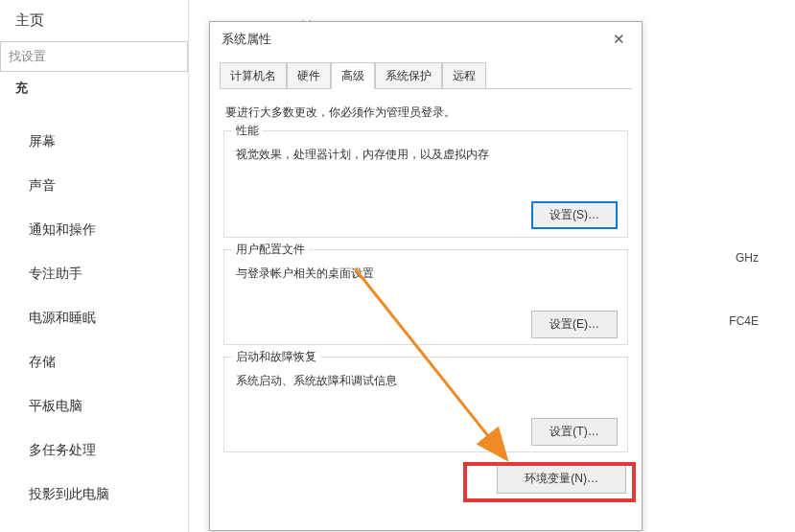 This screenshot has width=795, height=532. I want to click on group-startup-recovery: 启动和故障恢复 系统启动、系统故障和调试信息 设置(T)…, so click(426, 405).